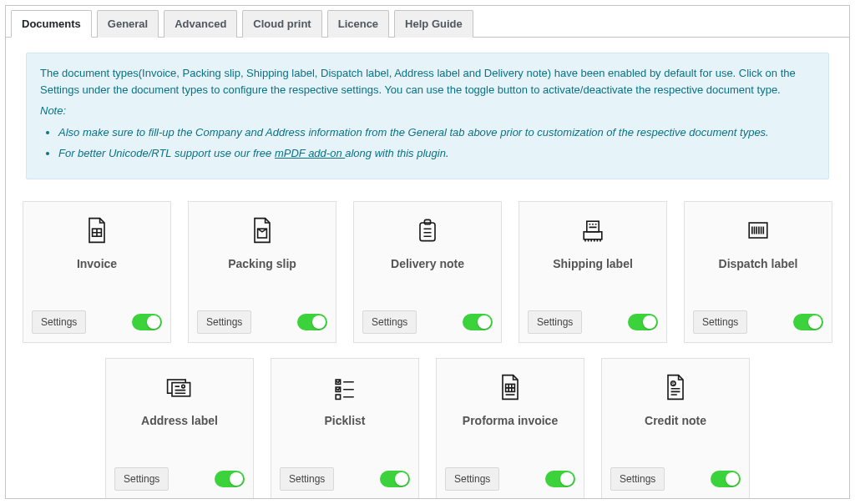 This screenshot has height=504, width=855. Describe the element at coordinates (428, 230) in the screenshot. I see `delivery-note-icon` at that location.